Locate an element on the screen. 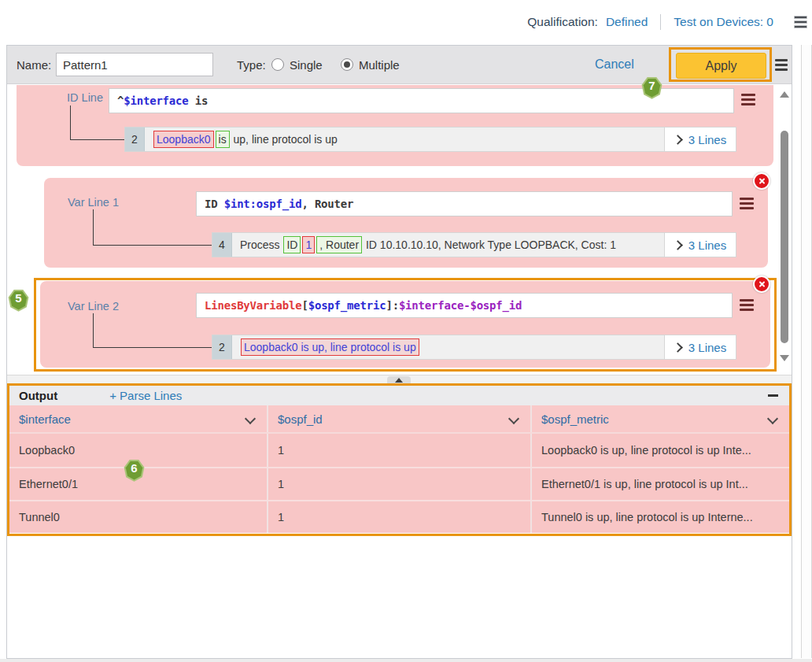  toolbar-menu-icon is located at coordinates (781, 65).